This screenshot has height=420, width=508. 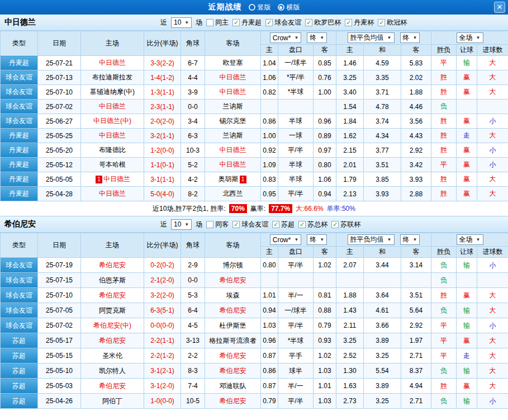 I want to click on cell-odds-handicap: *半球, so click(x=296, y=92).